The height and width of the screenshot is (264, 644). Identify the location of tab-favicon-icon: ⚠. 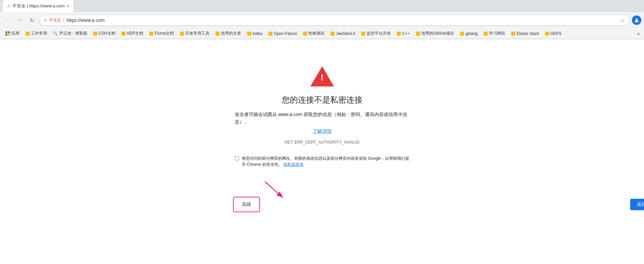
(9, 6).